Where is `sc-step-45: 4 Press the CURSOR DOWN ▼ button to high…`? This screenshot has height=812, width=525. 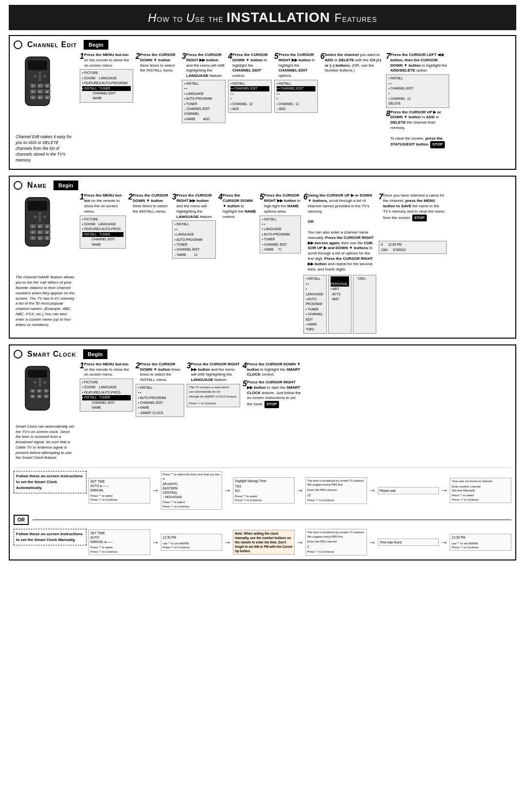
sc-step-45: 4 Press the CURSOR DOWN ▼ button to high… is located at coordinates (272, 413).